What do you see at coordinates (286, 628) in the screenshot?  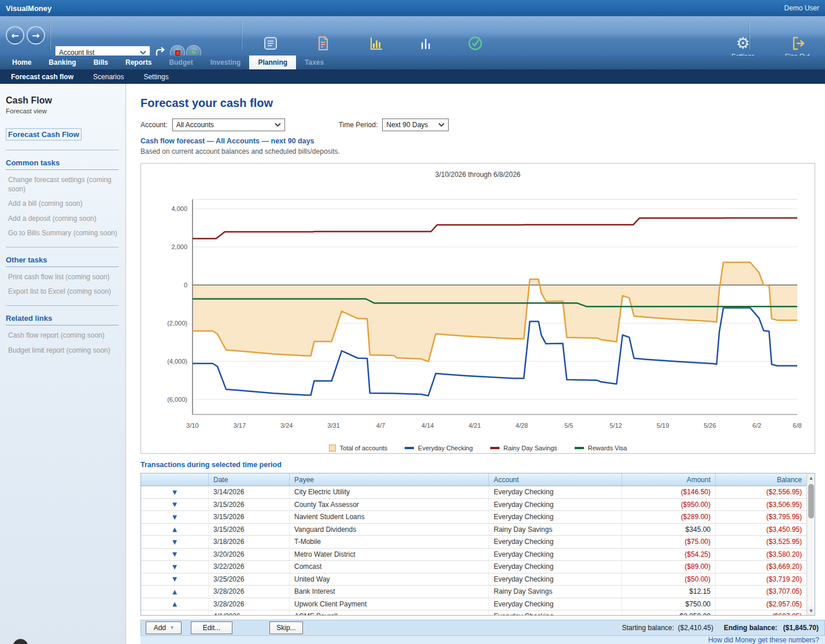 I see `skip-button: Skip...` at bounding box center [286, 628].